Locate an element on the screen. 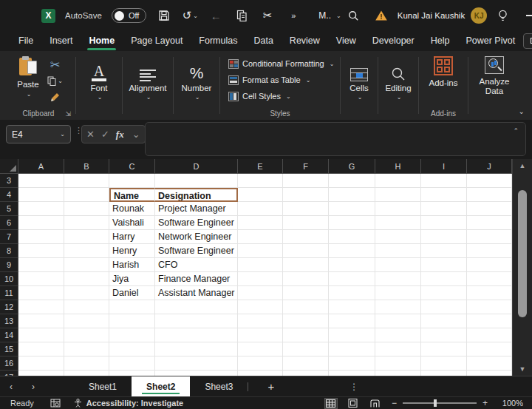 This screenshot has width=532, height=409. row-header-14: 14 is located at coordinates (9, 336).